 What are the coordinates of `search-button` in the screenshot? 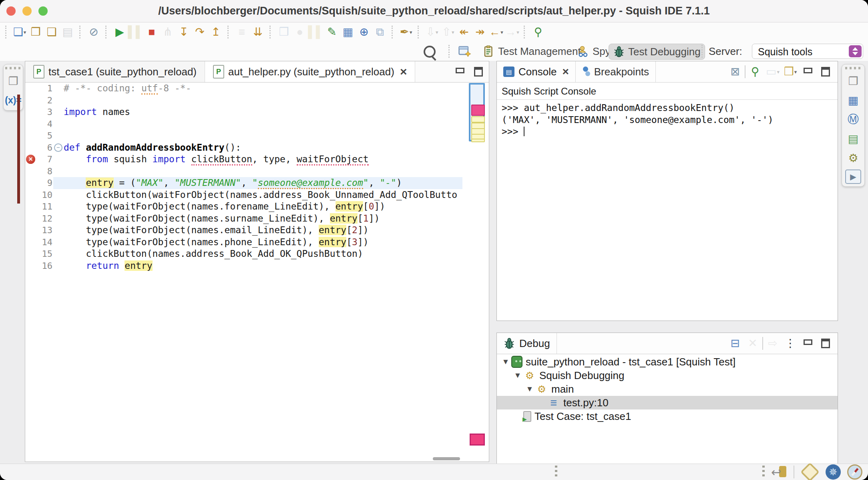 It's located at (430, 52).